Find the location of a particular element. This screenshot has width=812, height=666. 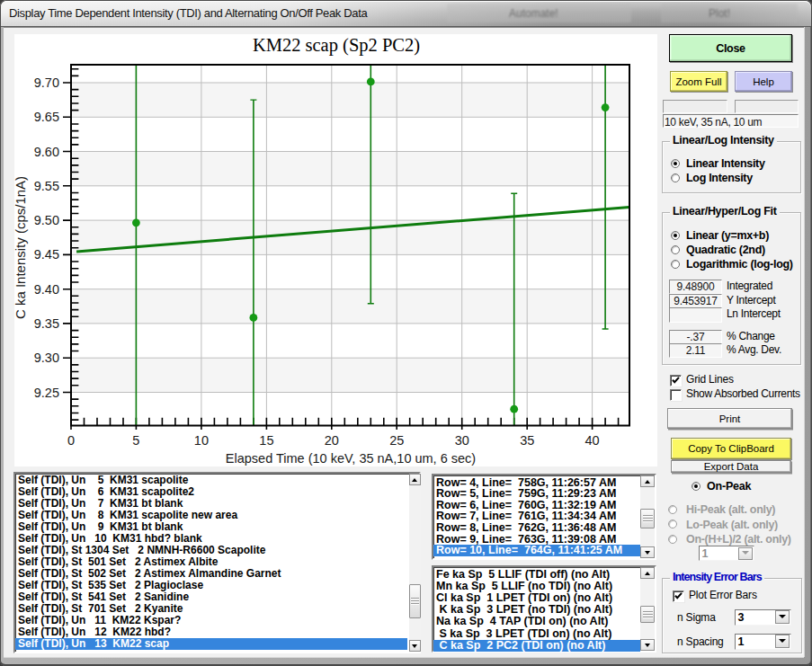

svg-text: 0 is located at coordinates (71, 440).